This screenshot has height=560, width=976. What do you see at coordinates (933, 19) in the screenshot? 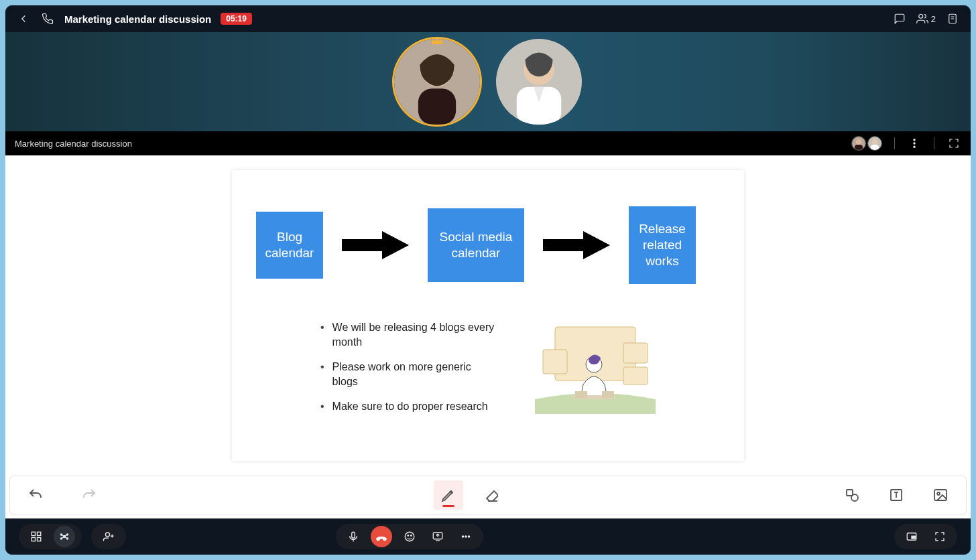
I see `participant-count: 2` at bounding box center [933, 19].